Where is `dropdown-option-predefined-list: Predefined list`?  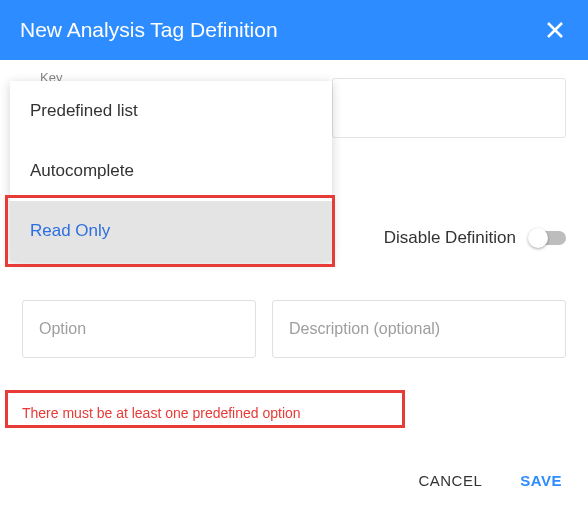 dropdown-option-predefined-list: Predefined list is located at coordinates (171, 111).